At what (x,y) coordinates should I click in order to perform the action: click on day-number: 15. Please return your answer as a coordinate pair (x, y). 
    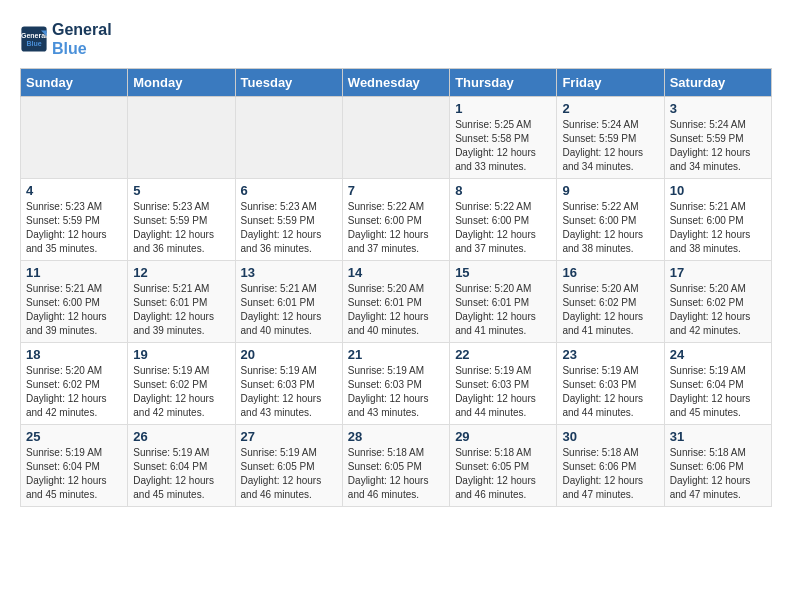
    Looking at the image, I should click on (503, 272).